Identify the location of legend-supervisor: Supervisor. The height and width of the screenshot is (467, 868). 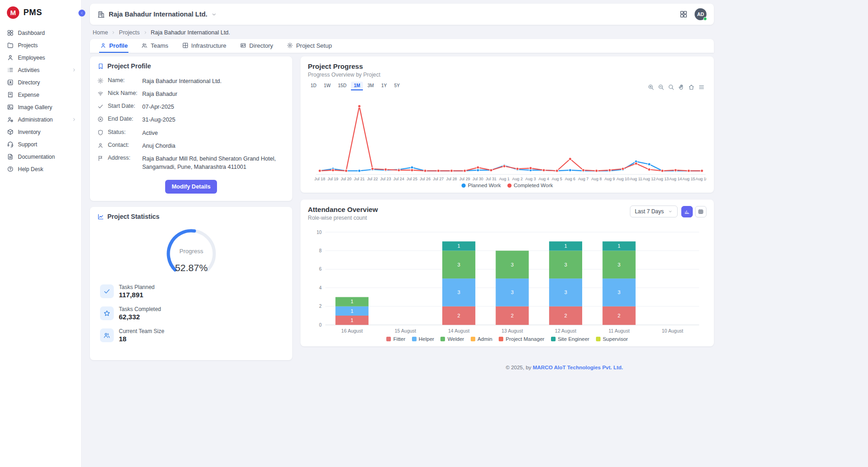
(612, 339).